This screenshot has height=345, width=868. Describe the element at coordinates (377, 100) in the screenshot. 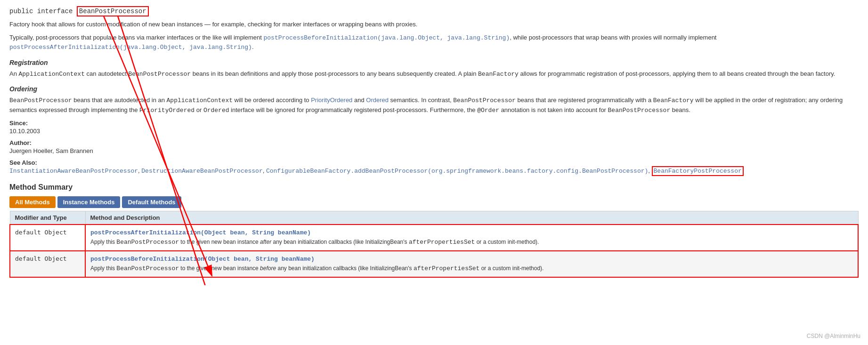

I see `ordered-link: Ordered` at that location.